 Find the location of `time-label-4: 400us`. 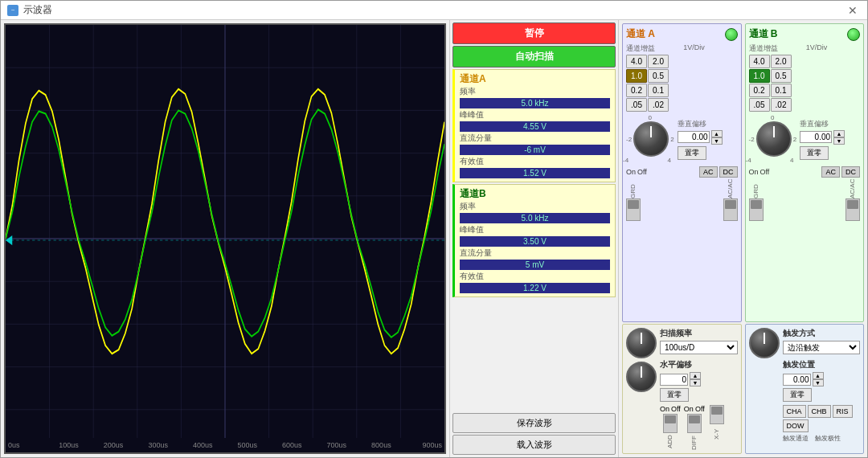

time-label-4: 400us is located at coordinates (203, 445).